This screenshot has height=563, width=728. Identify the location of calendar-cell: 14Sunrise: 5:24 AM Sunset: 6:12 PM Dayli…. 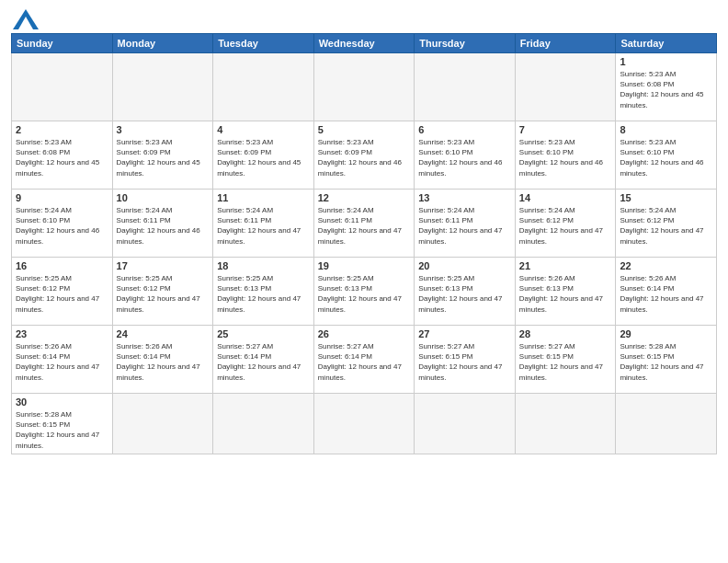
(565, 224).